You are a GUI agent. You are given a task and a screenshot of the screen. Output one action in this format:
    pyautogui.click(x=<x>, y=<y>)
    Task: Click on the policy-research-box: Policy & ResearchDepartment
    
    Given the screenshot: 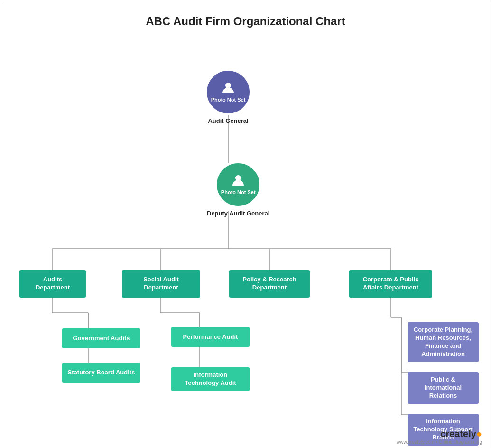 What is the action you would take?
    pyautogui.click(x=269, y=284)
    